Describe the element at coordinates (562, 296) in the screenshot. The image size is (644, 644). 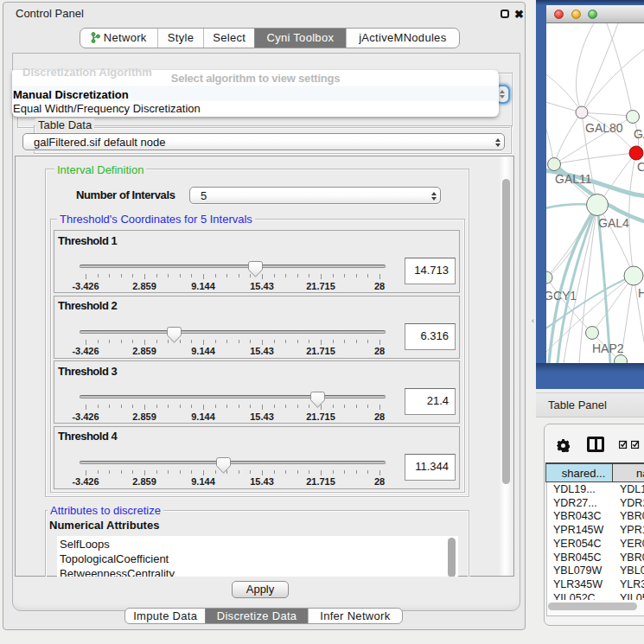
I see `svg-text: GCY1` at that location.